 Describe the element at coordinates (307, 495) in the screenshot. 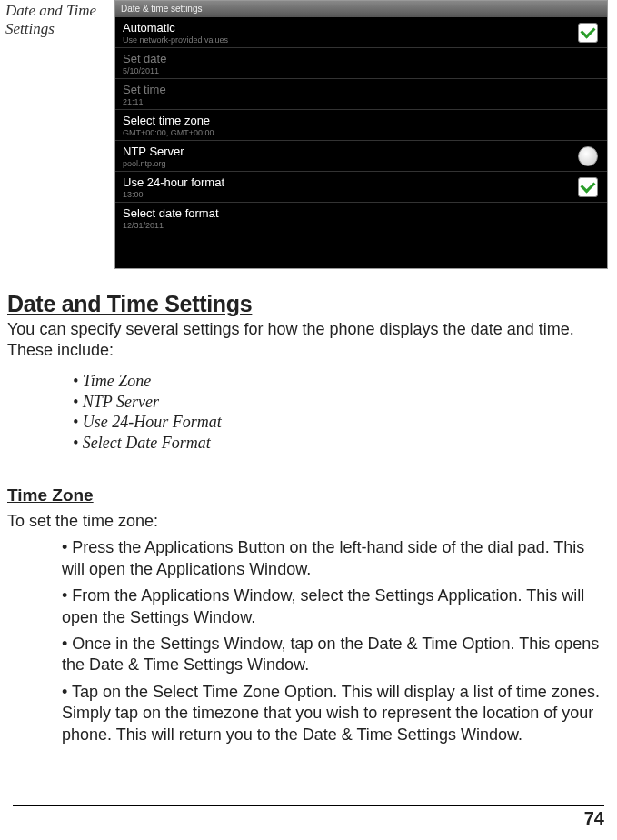

I see `subsection-heading: Time Zone` at that location.